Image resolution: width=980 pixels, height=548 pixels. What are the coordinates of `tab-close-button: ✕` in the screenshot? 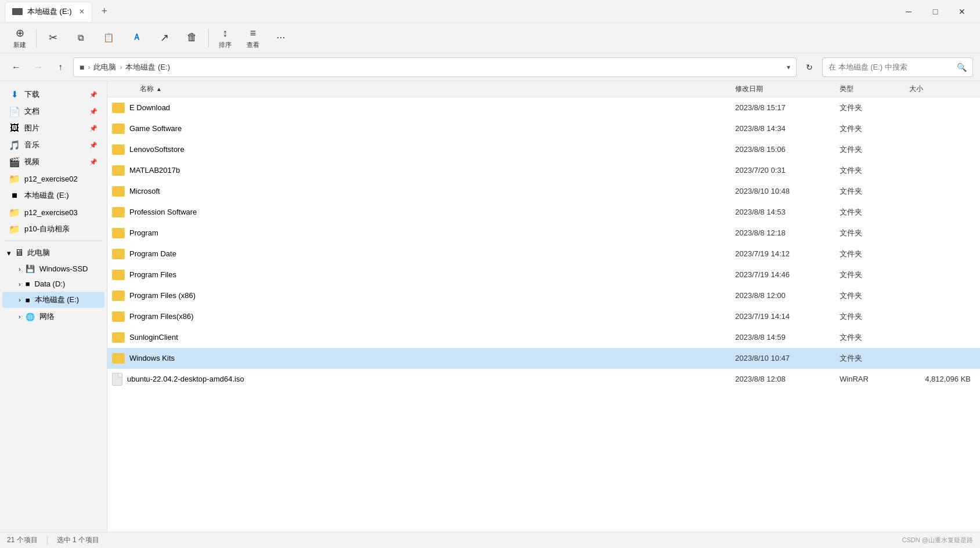 It's located at (82, 12).